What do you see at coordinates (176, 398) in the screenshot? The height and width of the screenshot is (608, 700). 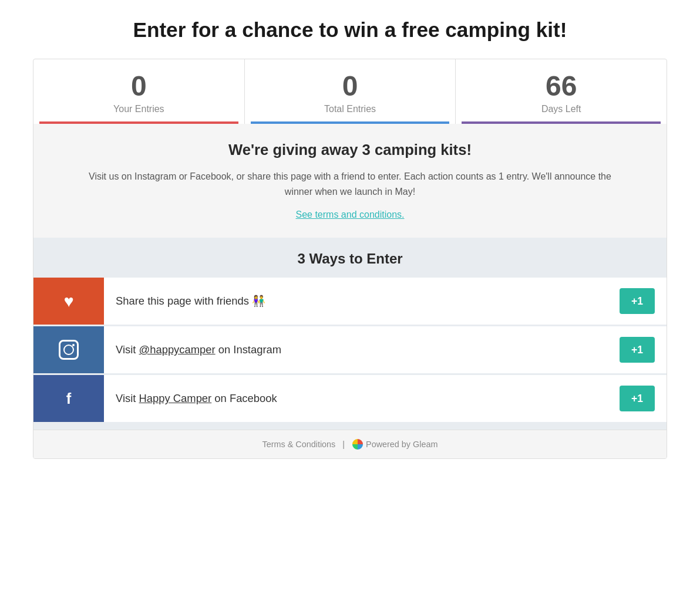 I see `facebook-link: Happy Camper` at bounding box center [176, 398].